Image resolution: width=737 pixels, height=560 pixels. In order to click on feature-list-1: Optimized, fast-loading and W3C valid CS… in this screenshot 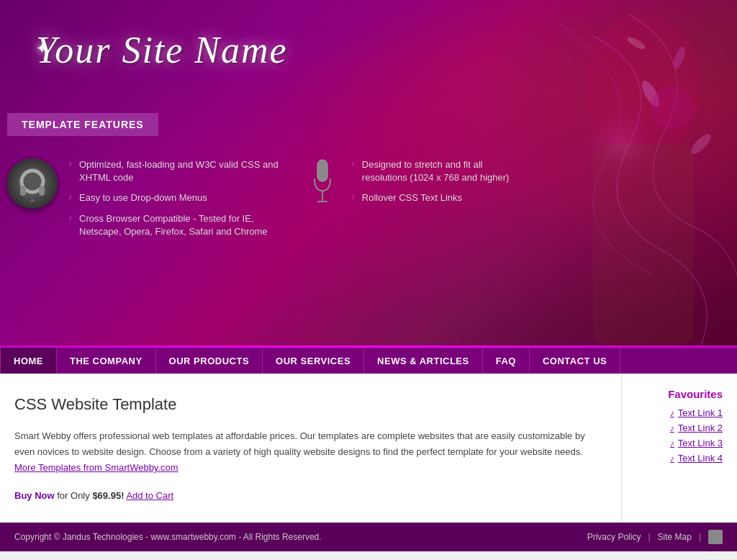, I will do `click(176, 199)`.